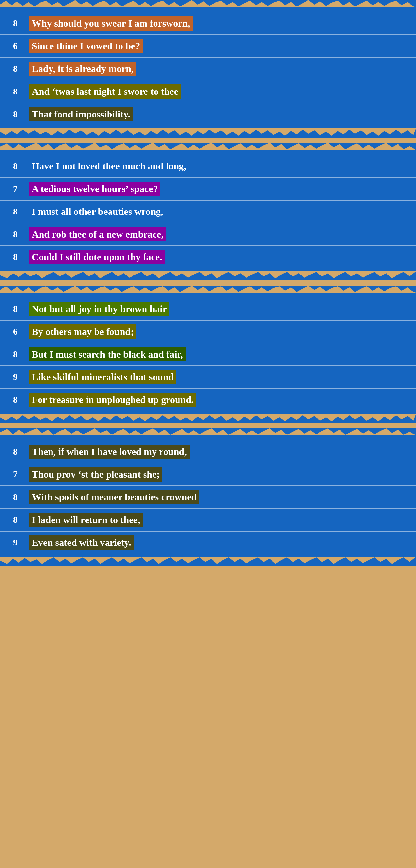 The width and height of the screenshot is (416, 868). Describe the element at coordinates (98, 212) in the screenshot. I see `line-text: I must all other beauties wrong,` at that location.